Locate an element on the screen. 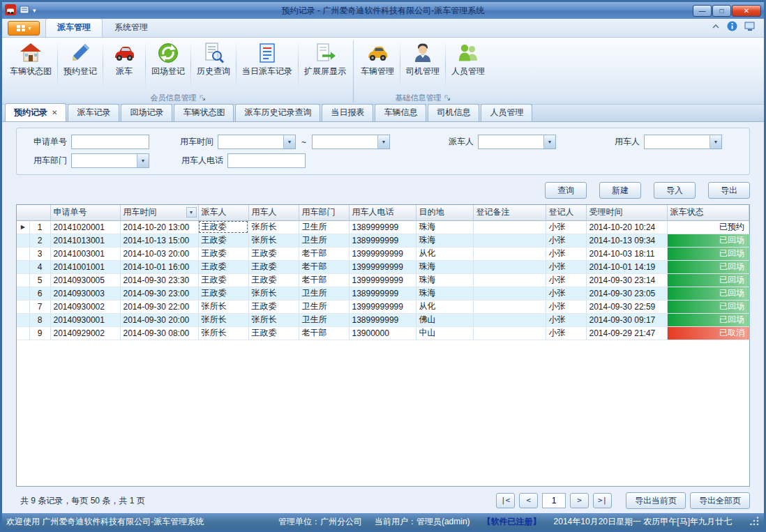  first-page-button: |< is located at coordinates (505, 501).